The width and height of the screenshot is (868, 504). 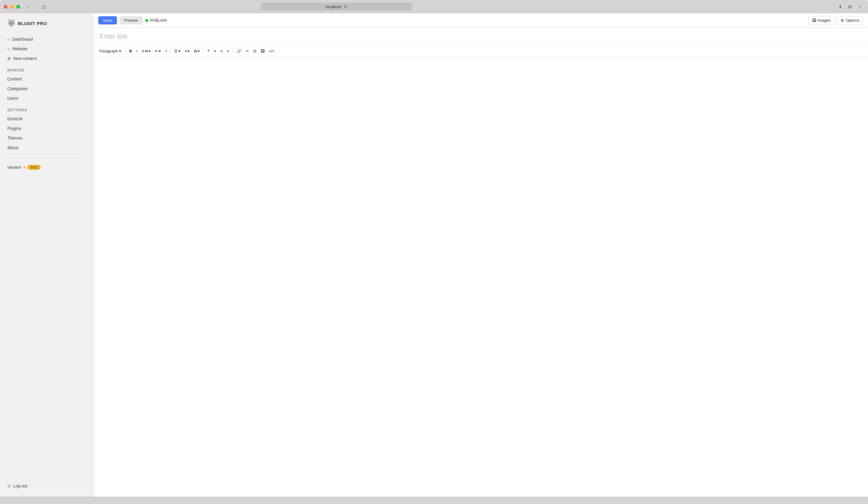 I want to click on table-button: ⊞ ▾, so click(x=197, y=51).